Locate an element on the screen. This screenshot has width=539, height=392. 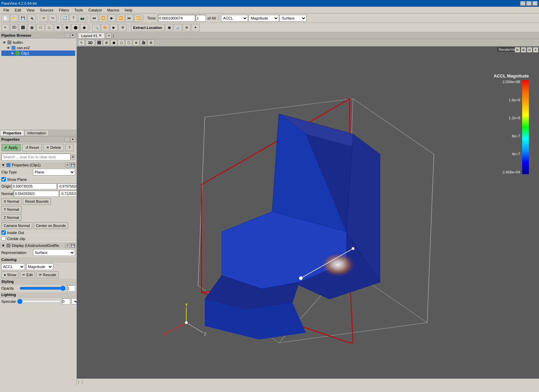
help-btn: ? is located at coordinates (73, 18).